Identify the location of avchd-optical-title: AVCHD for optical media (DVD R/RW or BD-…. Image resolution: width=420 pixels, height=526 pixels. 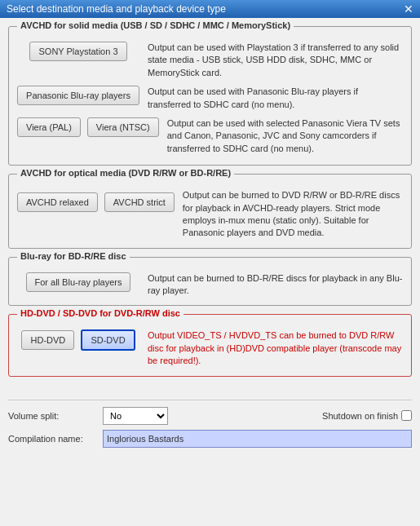
(126, 173).